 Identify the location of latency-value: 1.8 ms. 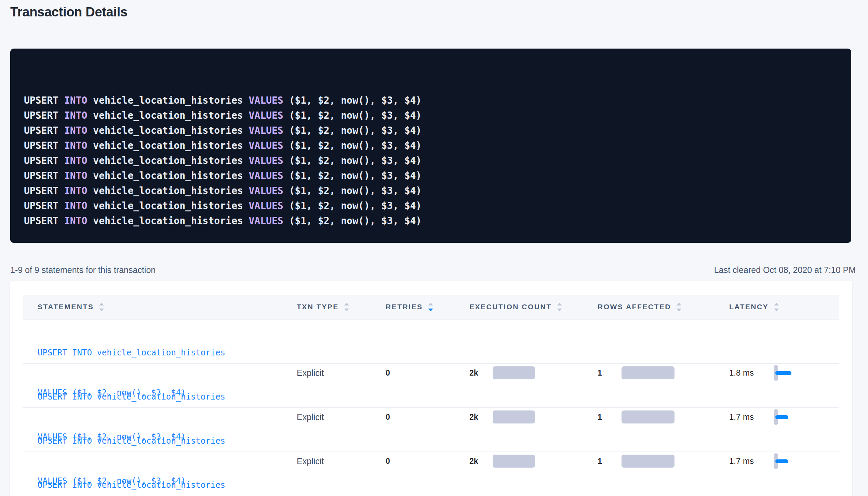
(751, 373).